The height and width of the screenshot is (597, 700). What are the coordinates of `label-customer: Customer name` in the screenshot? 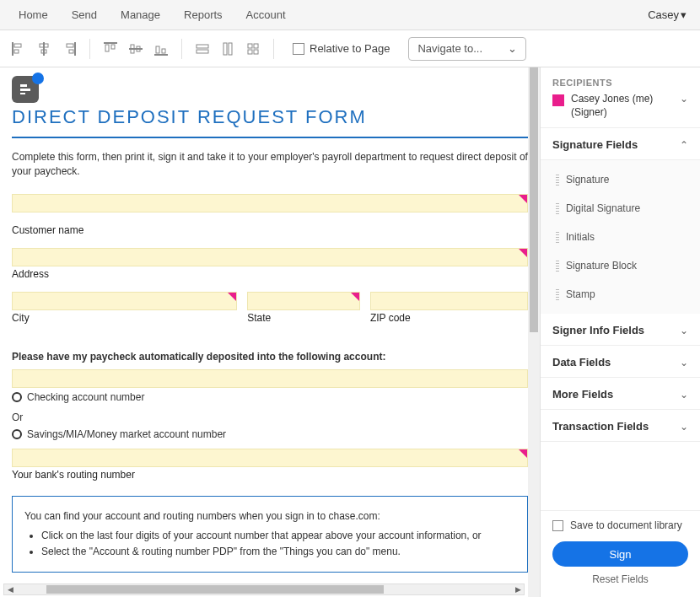 It's located at (270, 230).